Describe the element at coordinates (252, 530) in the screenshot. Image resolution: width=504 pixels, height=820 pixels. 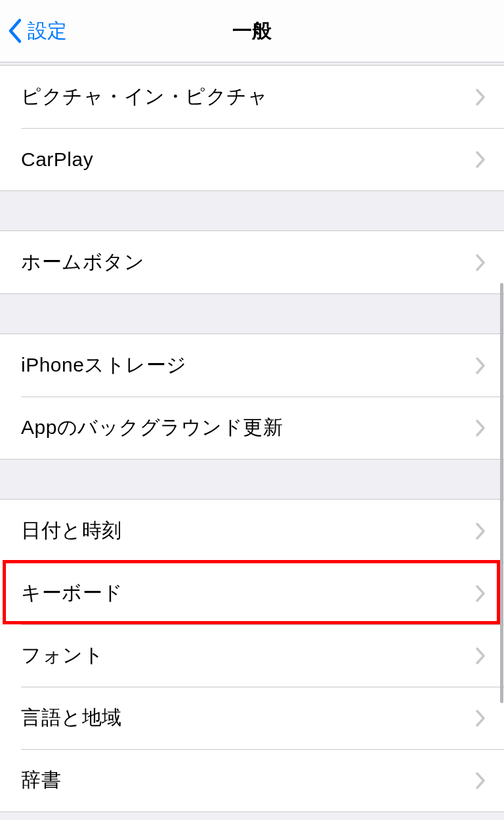
I see `cell-date-time: 日付と時刻` at that location.